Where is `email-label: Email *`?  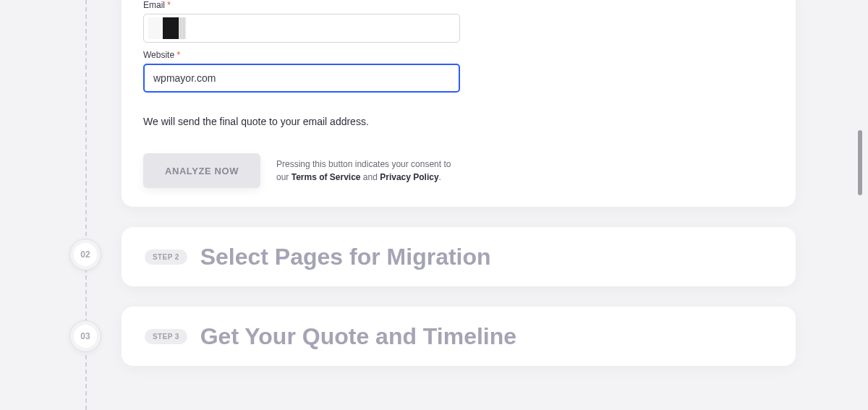
email-label: Email * is located at coordinates (459, 5).